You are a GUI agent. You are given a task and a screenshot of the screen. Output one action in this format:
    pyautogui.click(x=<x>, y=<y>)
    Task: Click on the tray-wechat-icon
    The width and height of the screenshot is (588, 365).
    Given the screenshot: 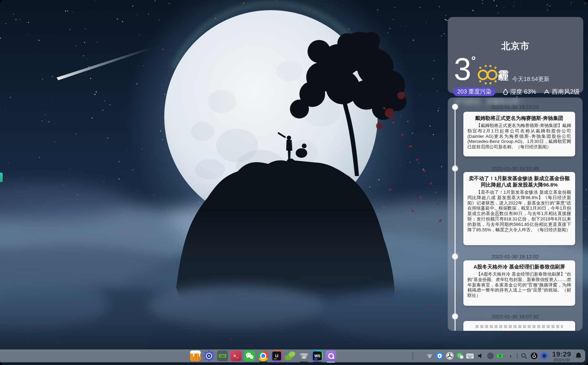 What is the action you would take?
    pyautogui.click(x=460, y=356)
    